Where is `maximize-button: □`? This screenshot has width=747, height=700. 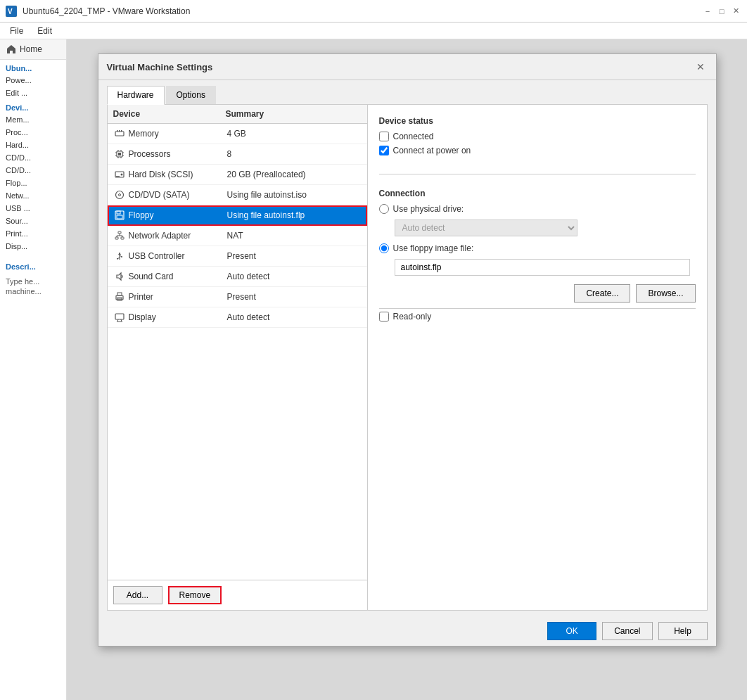 maximize-button: □ is located at coordinates (722, 11).